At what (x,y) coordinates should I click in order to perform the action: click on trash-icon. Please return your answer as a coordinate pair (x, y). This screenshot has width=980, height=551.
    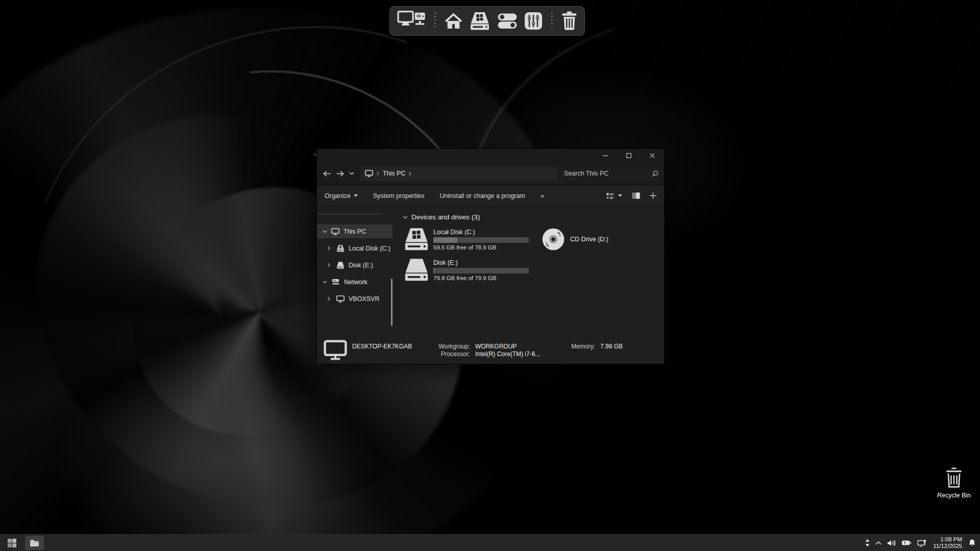
    Looking at the image, I should click on (570, 21).